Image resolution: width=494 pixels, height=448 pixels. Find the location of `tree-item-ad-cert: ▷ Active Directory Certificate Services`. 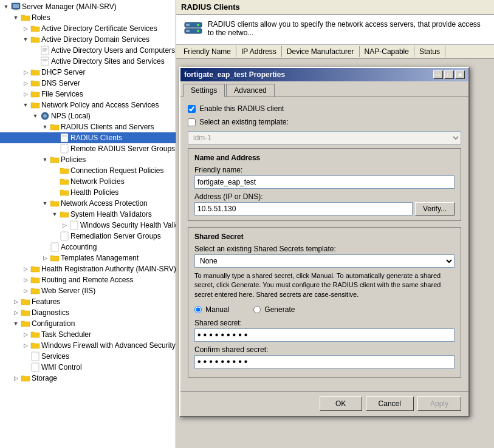

tree-item-ad-cert: ▷ Active Directory Certificate Services is located at coordinates (87, 29).